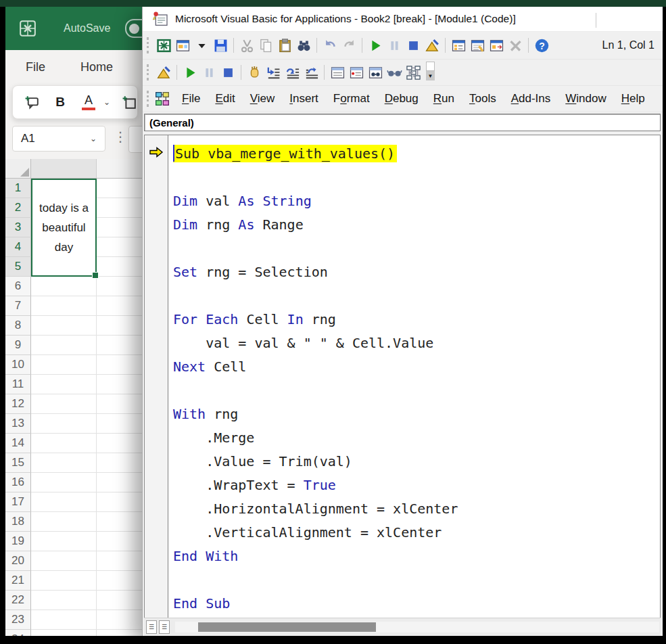 The height and width of the screenshot is (644, 666). I want to click on menu-file: File, so click(191, 99).